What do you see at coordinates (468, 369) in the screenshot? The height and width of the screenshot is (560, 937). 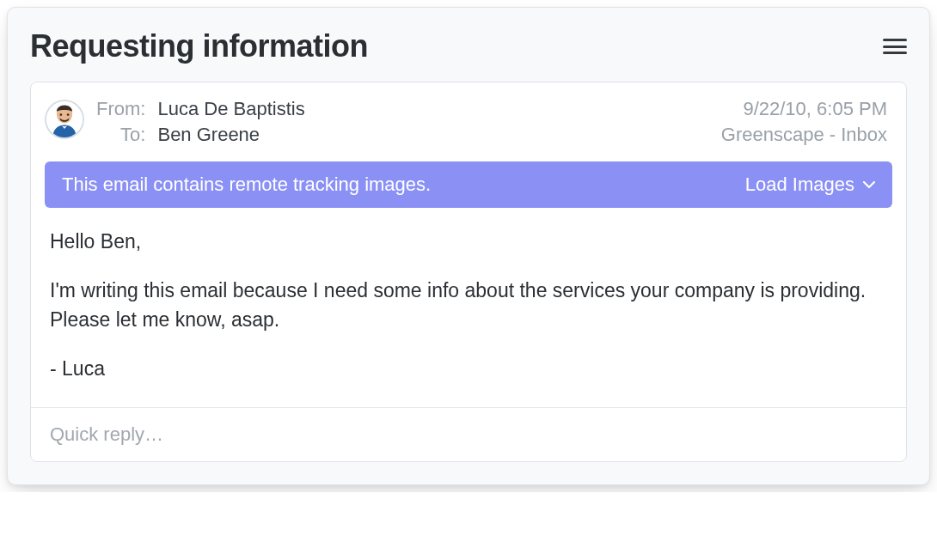 I see `email-signoff: - Luca` at bounding box center [468, 369].